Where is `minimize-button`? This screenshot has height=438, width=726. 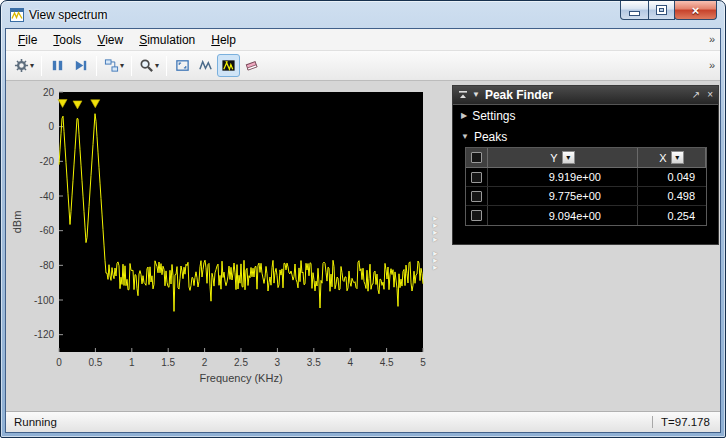 minimize-button is located at coordinates (634, 10).